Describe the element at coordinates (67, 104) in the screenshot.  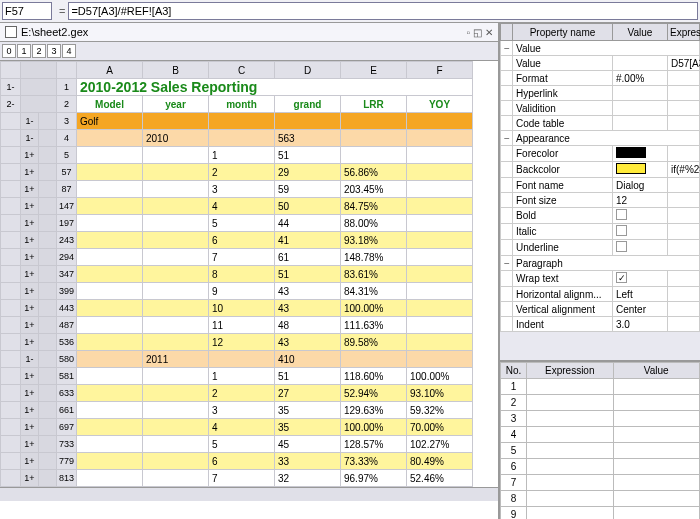
I see `row-number: 2` at that location.